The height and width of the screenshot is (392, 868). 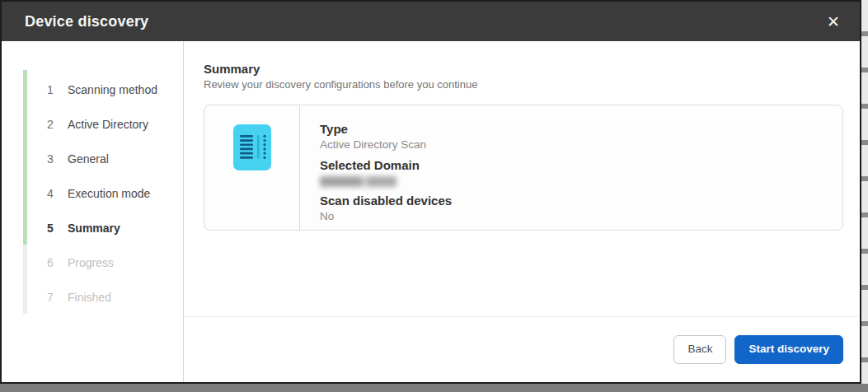 I want to click on start-discovery-button: Start discovery, so click(x=789, y=349).